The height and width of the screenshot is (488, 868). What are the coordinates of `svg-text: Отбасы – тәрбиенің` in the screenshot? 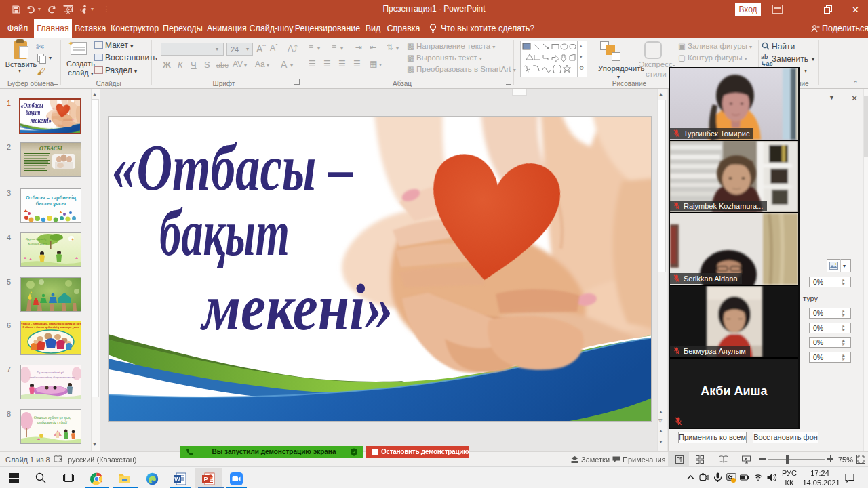 It's located at (52, 198).